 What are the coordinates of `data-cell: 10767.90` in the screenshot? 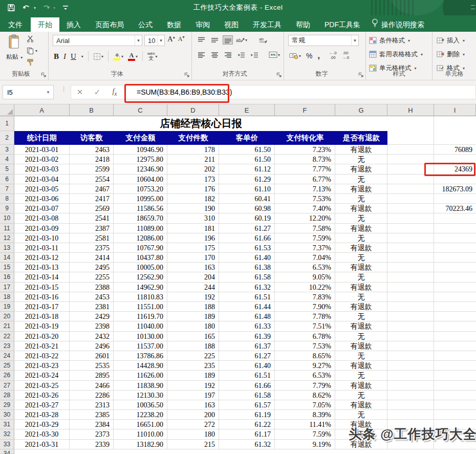 It's located at (140, 248).